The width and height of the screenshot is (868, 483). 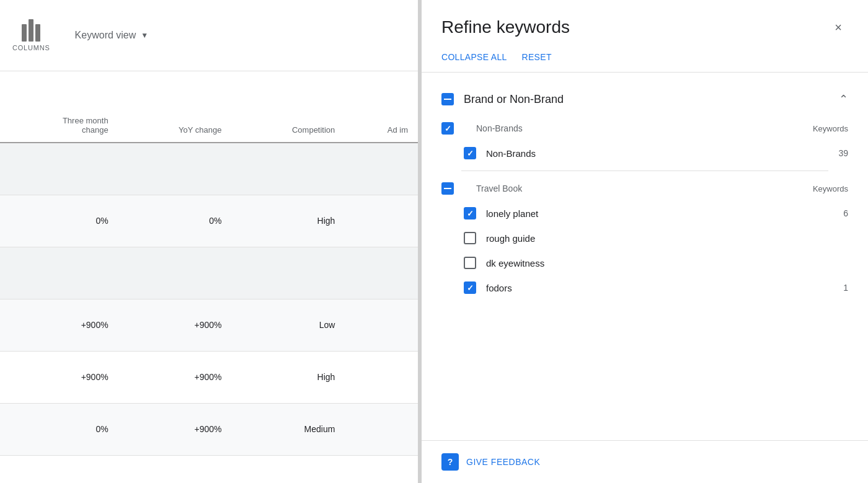 I want to click on keyword-view-label: Keyword view, so click(x=105, y=35).